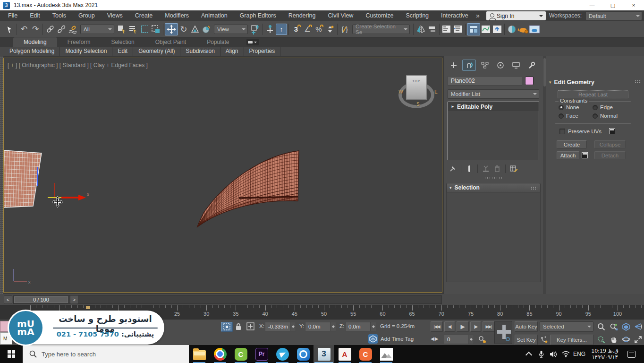 This screenshot has height=363, width=644. Describe the element at coordinates (220, 354) in the screenshot. I see `taskbar-app-chrome` at that location.